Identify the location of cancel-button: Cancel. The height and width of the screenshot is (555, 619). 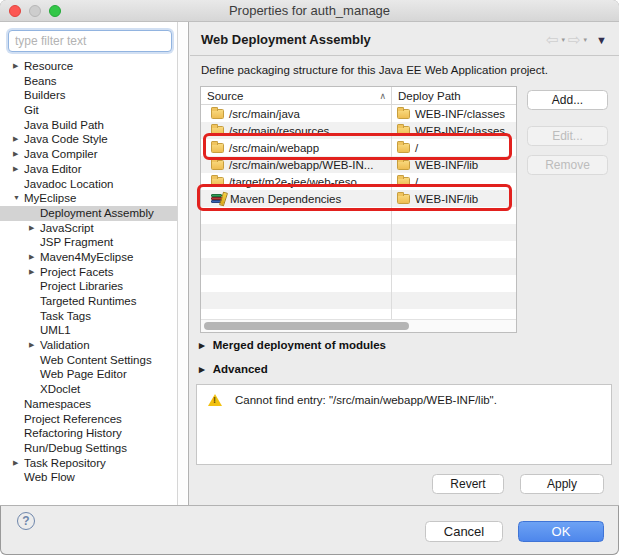
(464, 532).